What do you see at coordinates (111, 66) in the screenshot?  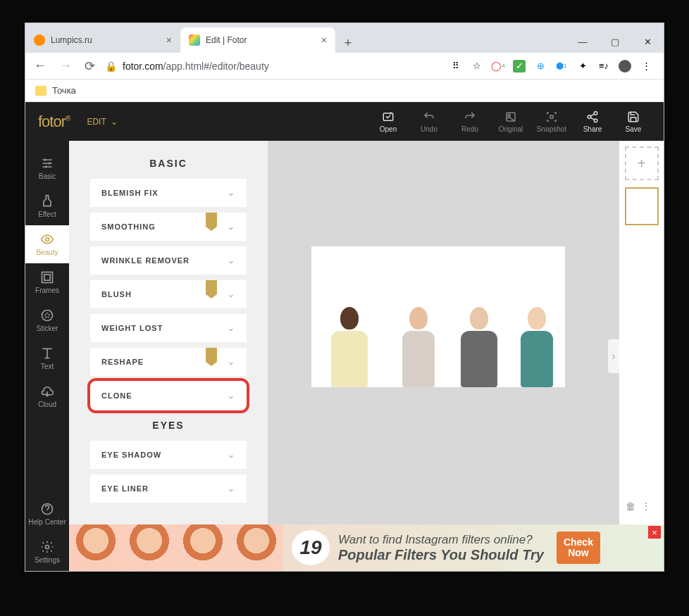 I see `lock-icon: 🔒` at bounding box center [111, 66].